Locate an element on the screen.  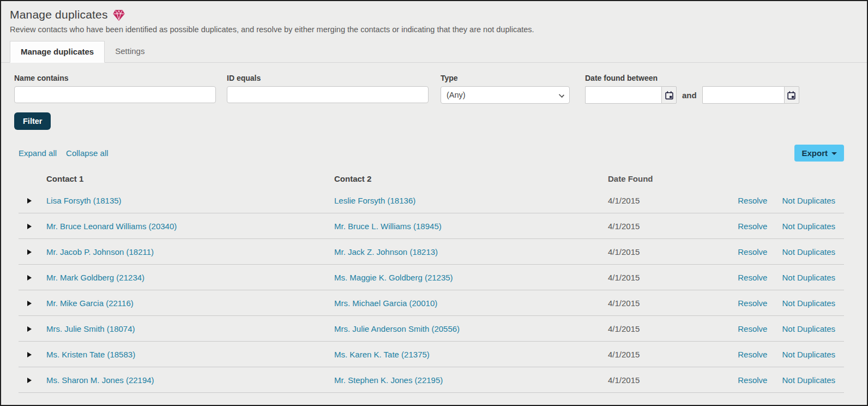
and-label: and is located at coordinates (689, 95).